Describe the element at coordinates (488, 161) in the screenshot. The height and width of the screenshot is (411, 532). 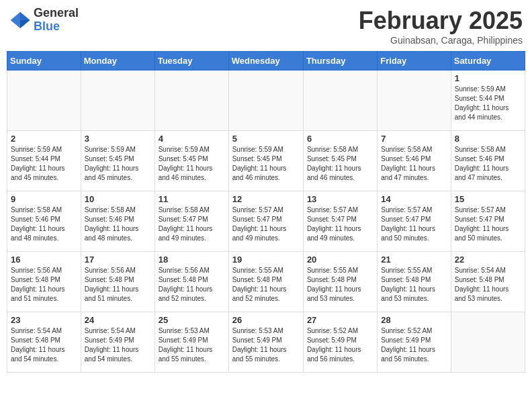
I see `table-row: 8Sunrise: 5:58 AM Sunset: 5:46 PM Daylig…` at that location.